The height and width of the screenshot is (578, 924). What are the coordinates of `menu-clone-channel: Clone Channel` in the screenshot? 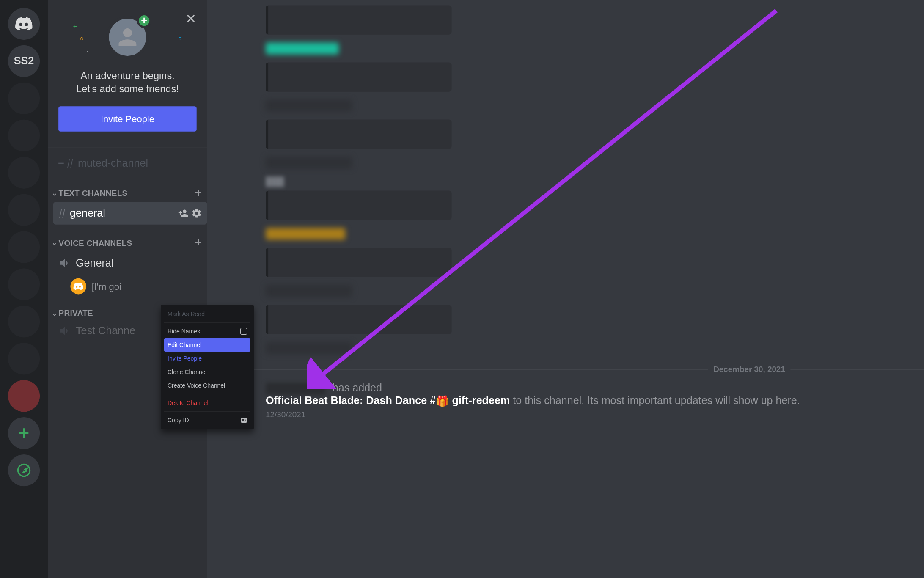 It's located at (207, 372).